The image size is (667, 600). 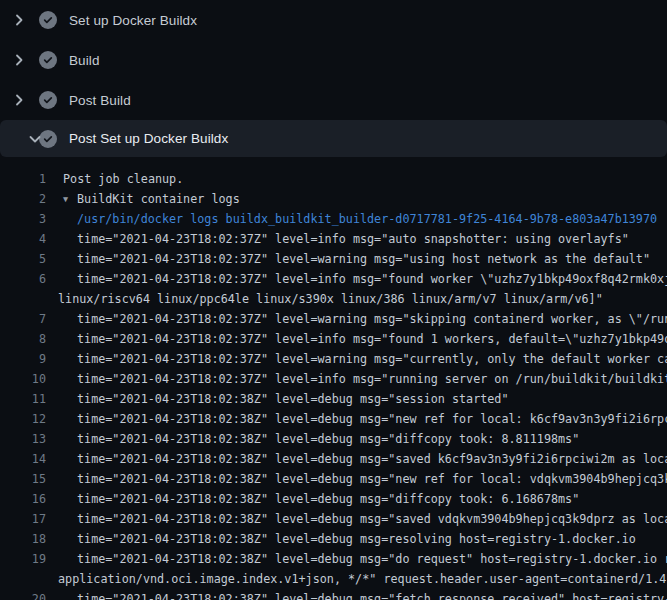 What do you see at coordinates (356, 299) in the screenshot?
I see `log-text: linux/riscv64 linux/ppc64le linux/s390x …` at bounding box center [356, 299].